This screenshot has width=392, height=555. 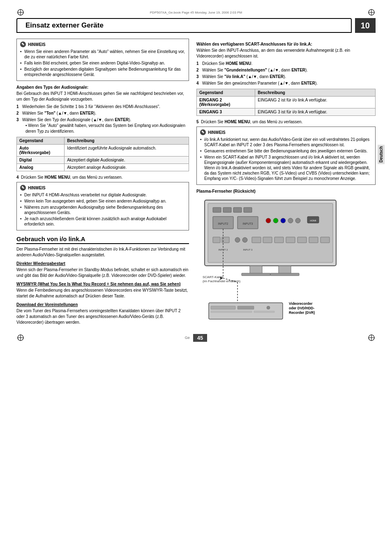 I want to click on table-header-beschreibung: Beschreibung, so click(x=127, y=141).